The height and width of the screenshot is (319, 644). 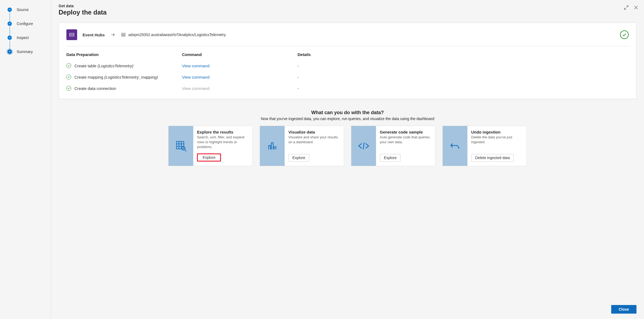 I want to click on dialog-footer: Close, so click(x=348, y=305).